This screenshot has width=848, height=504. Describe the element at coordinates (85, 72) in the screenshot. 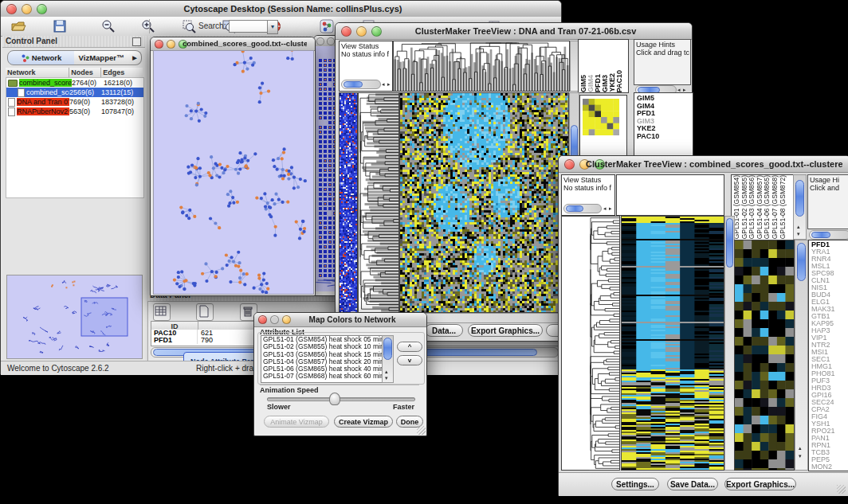

I see `col-nodes: Nodes` at that location.